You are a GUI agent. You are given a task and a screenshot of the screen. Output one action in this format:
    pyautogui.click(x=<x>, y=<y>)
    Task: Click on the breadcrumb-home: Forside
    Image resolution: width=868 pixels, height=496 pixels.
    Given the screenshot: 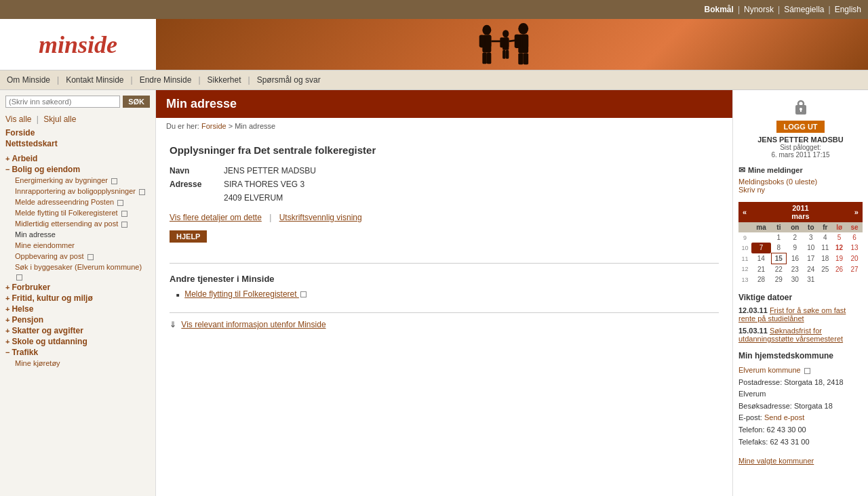 What is the action you would take?
    pyautogui.click(x=214, y=126)
    